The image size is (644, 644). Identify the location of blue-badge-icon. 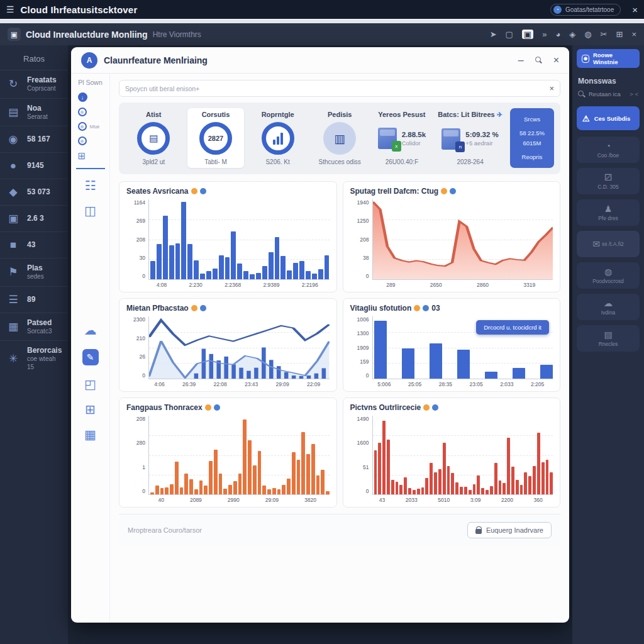
(203, 308).